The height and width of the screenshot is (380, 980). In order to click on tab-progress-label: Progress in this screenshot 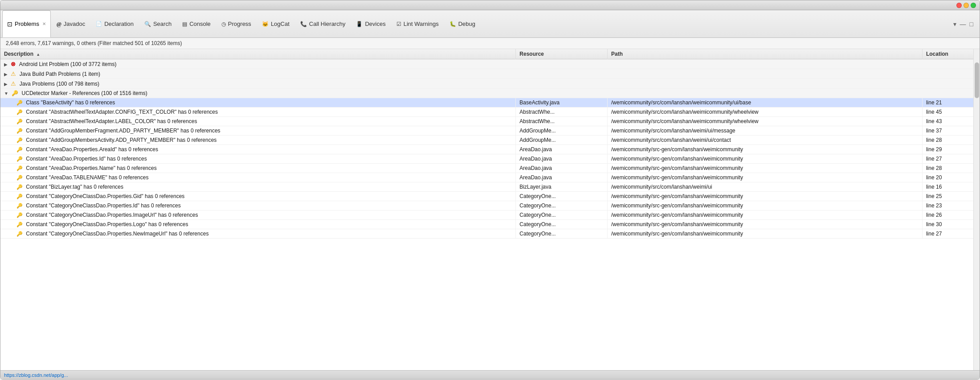, I will do `click(240, 24)`.